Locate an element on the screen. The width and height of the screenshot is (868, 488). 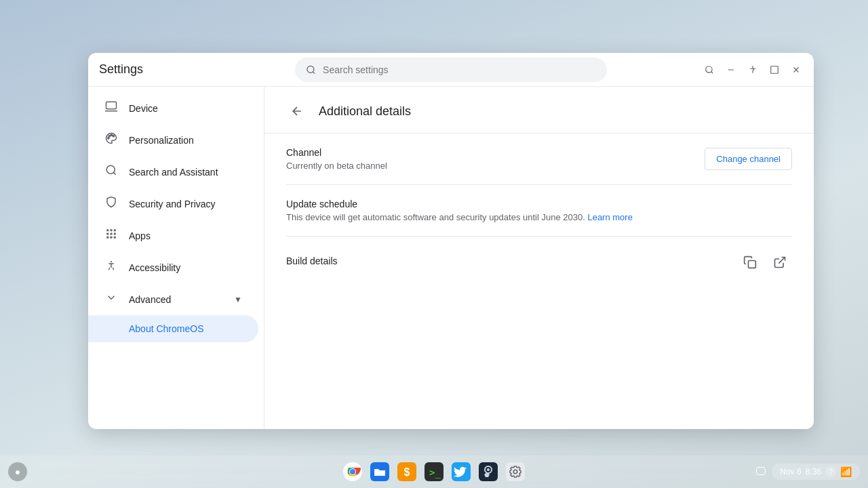
apps-label: Apps is located at coordinates (186, 236).